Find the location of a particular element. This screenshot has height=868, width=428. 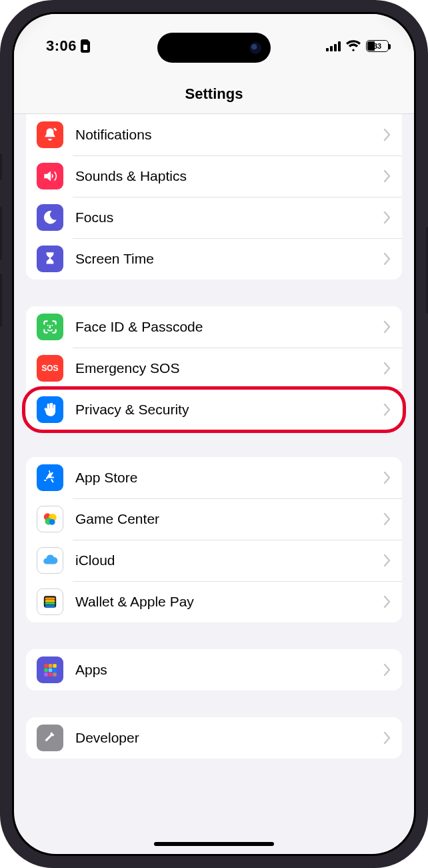

home-indicator is located at coordinates (214, 844).